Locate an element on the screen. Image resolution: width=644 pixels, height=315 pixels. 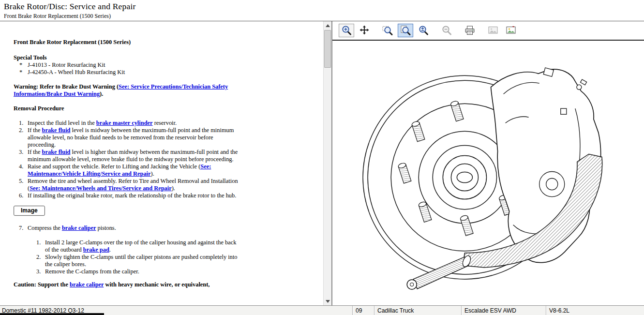
step-item: Compress the brake caliper pistons. is located at coordinates (135, 228).